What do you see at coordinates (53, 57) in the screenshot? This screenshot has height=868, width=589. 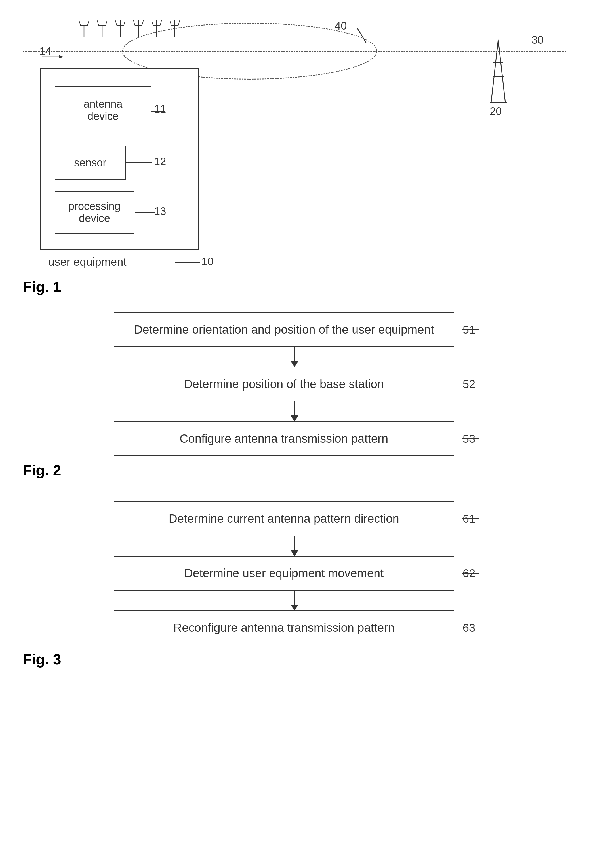 I see `ref14-arrow` at bounding box center [53, 57].